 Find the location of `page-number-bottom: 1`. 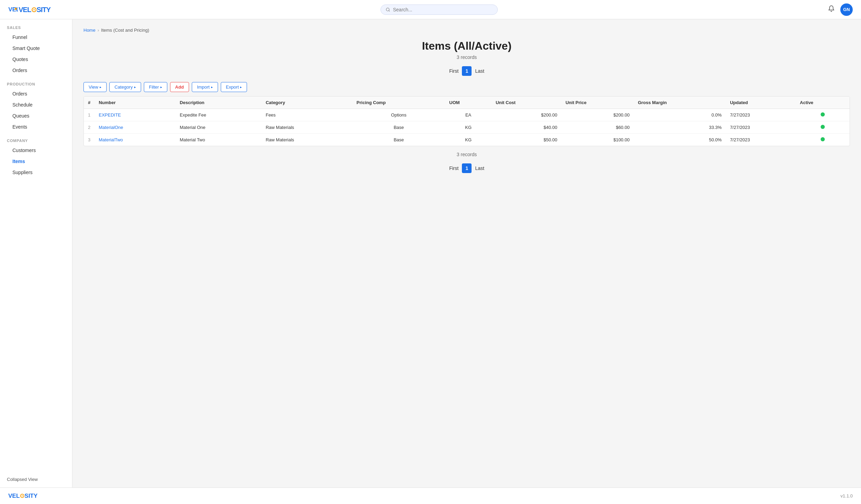

page-number-bottom: 1 is located at coordinates (467, 168).